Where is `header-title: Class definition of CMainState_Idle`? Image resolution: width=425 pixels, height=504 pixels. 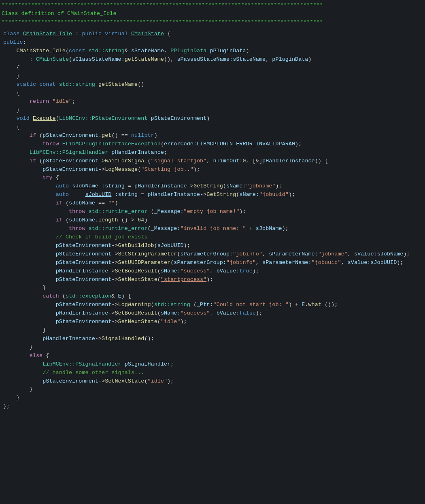
header-title: Class definition of CMainState_Idle is located at coordinates (212, 14).